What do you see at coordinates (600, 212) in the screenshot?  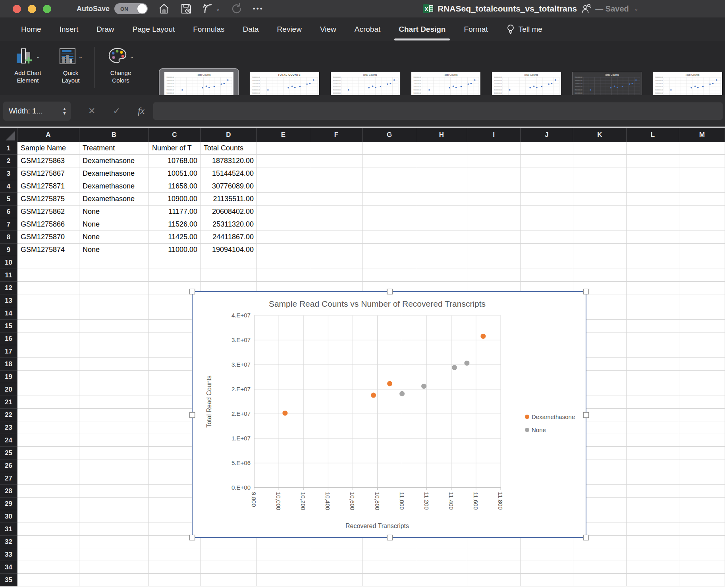 I see `cell-K6` at bounding box center [600, 212].